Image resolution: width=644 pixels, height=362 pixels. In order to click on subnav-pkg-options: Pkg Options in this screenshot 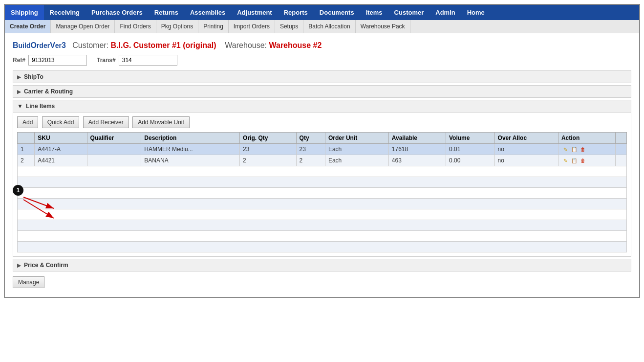, I will do `click(177, 26)`.